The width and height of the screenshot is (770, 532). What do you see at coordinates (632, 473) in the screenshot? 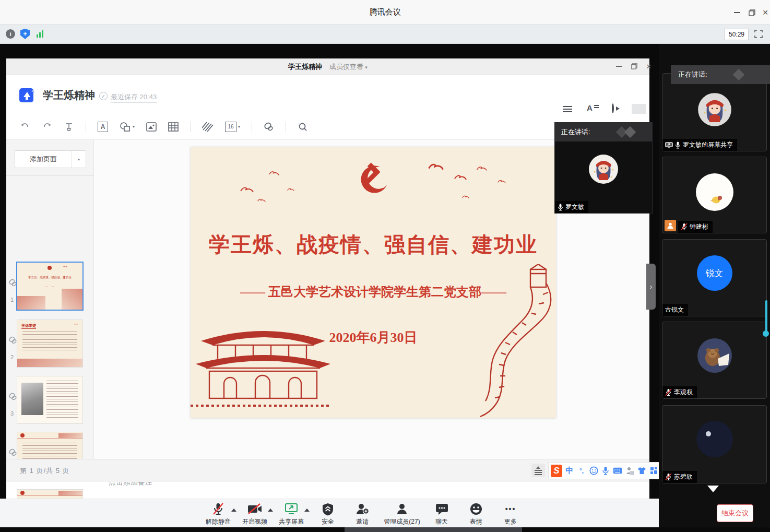
I see `svg-text: 10` at bounding box center [632, 473].